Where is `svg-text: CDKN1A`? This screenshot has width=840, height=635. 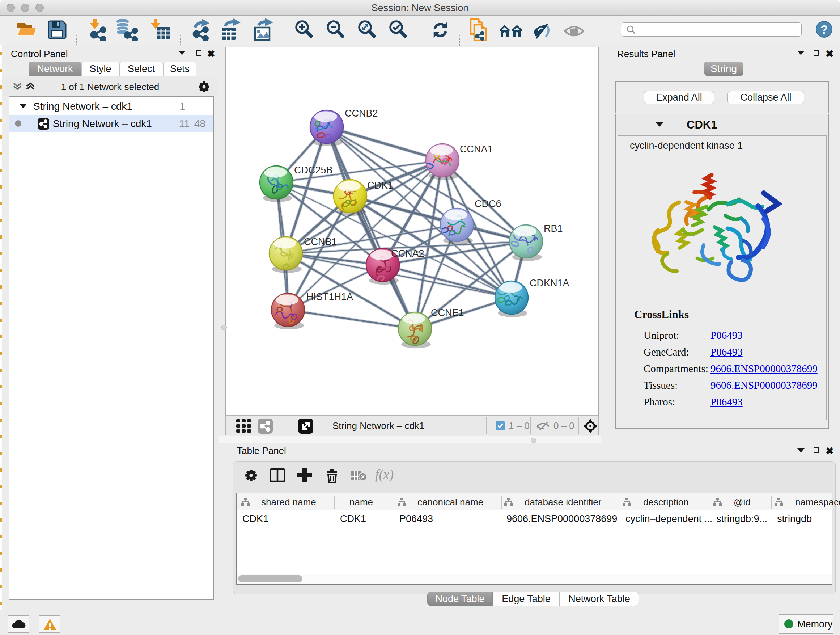
svg-text: CDKN1A is located at coordinates (549, 283).